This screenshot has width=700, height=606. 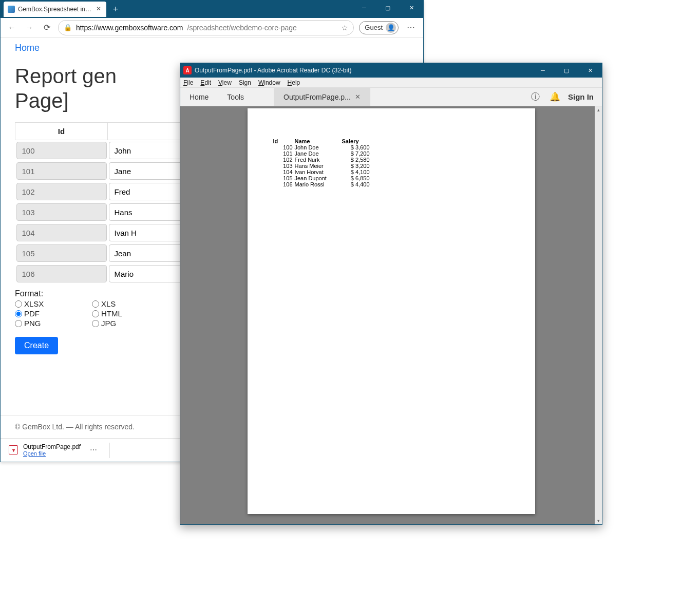 I want to click on pdf-header-salary: Salery, so click(x=356, y=141).